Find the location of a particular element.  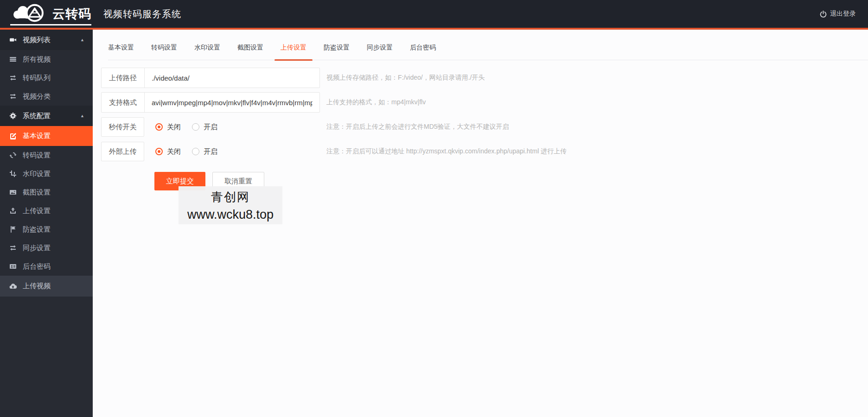

cloud-upload-icon is located at coordinates (13, 286).